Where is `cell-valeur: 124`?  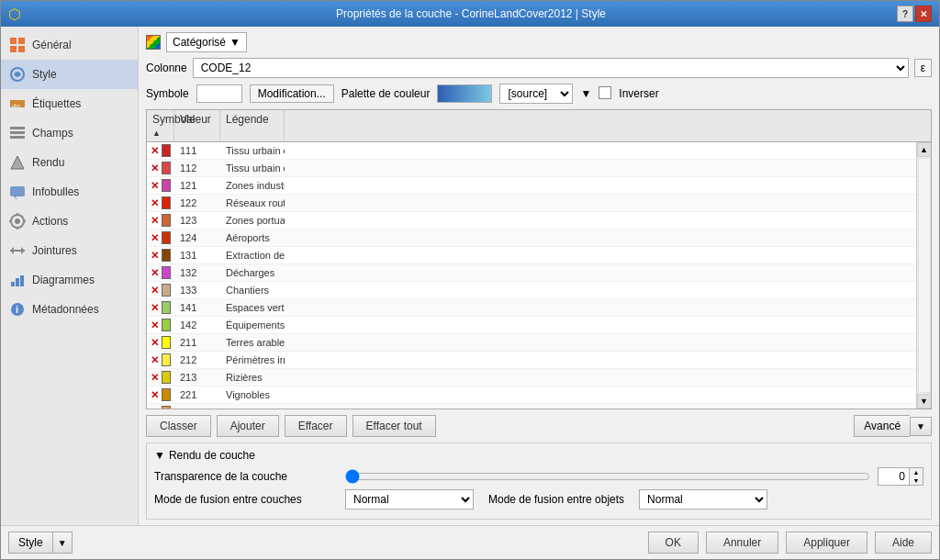 cell-valeur: 124 is located at coordinates (197, 238).